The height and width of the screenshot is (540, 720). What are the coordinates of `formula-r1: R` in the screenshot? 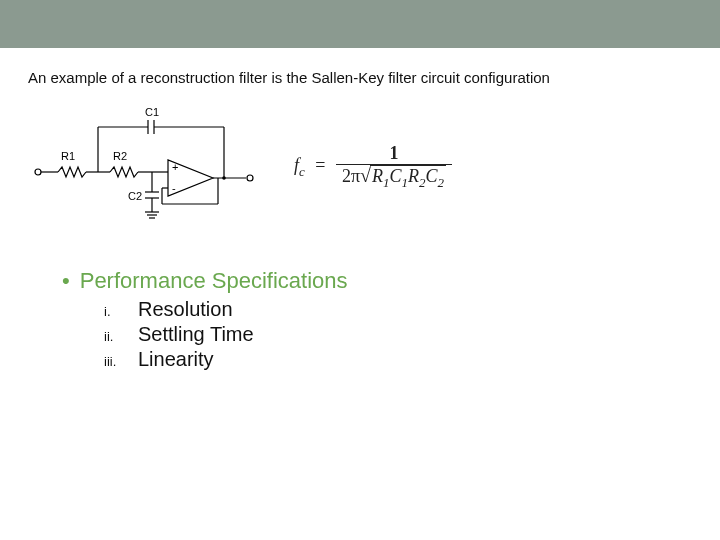 It's located at (378, 176).